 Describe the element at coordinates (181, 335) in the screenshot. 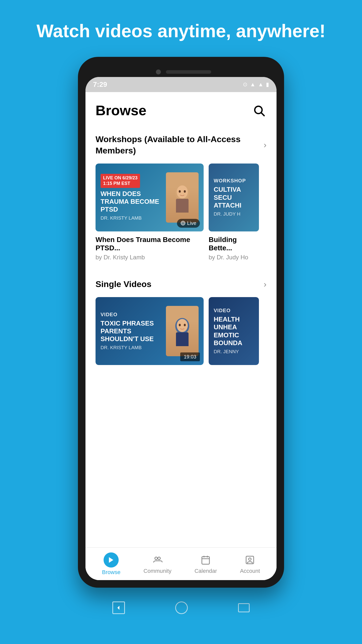

I see `single-videos-cards-row: VIDEO TOXIC PHRASES PARENTS SHOULDN'T US…` at that location.